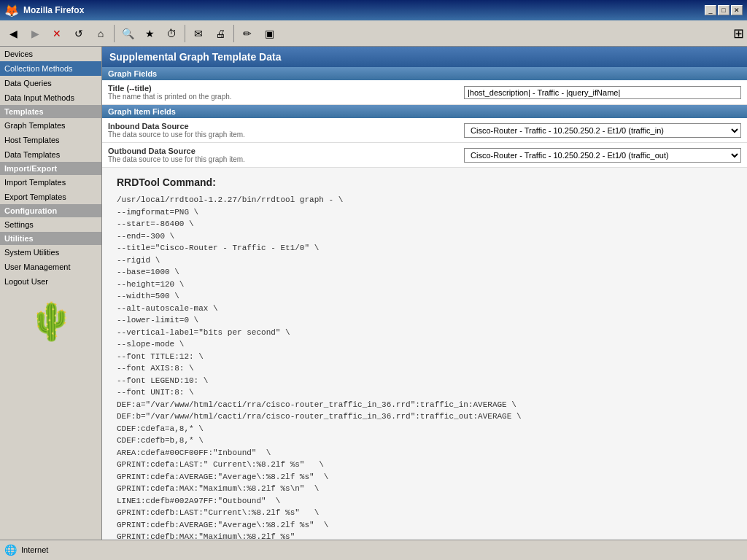  Describe the element at coordinates (374, 34) in the screenshot. I see `toolbar: ◀ ▶ ✕ ↺ ⌂ 🔍 ★ ⏱ ✉ 🖨 ✏ ▣ ⊞` at that location.